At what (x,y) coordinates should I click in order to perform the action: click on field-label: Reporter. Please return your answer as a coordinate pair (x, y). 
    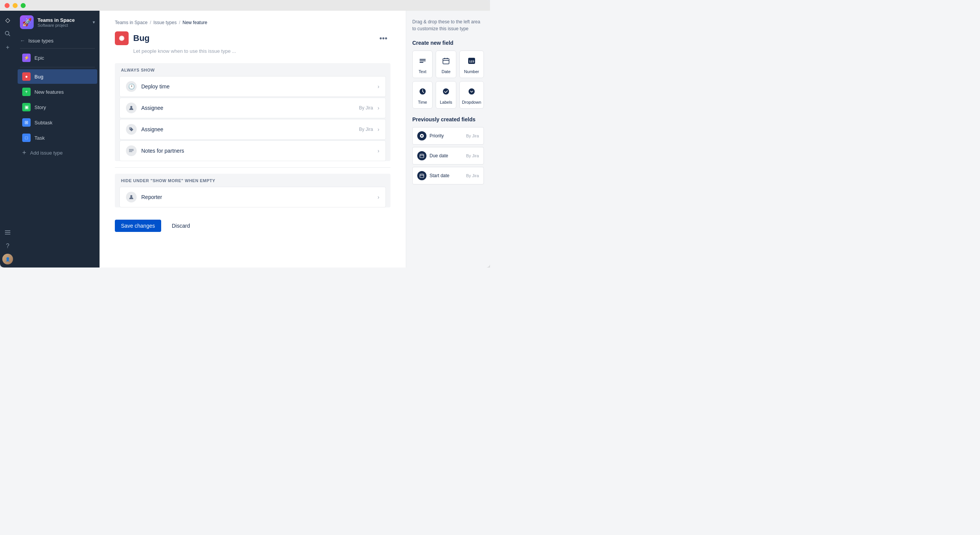
    Looking at the image, I should click on (257, 197).